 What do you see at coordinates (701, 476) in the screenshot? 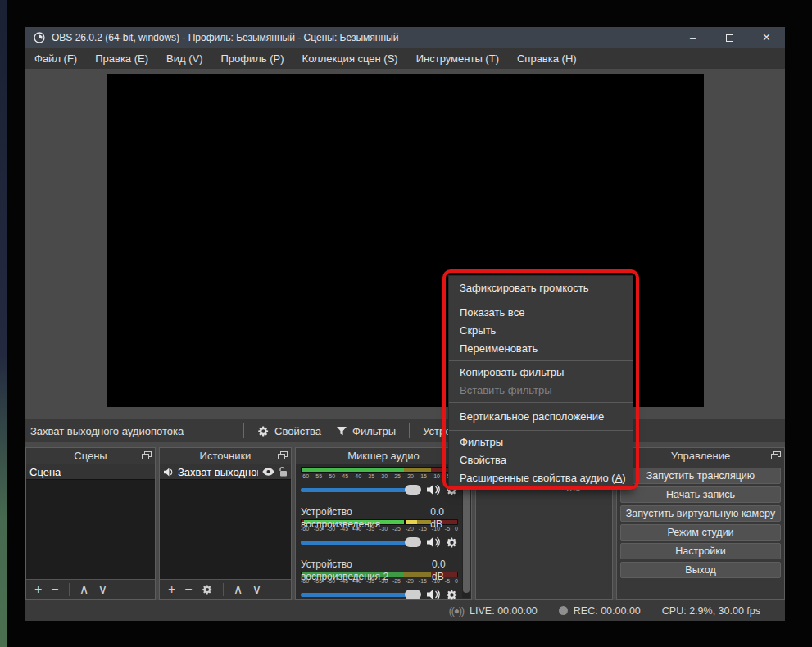
I see `start-streaming-button: Запустить трансляцию` at bounding box center [701, 476].